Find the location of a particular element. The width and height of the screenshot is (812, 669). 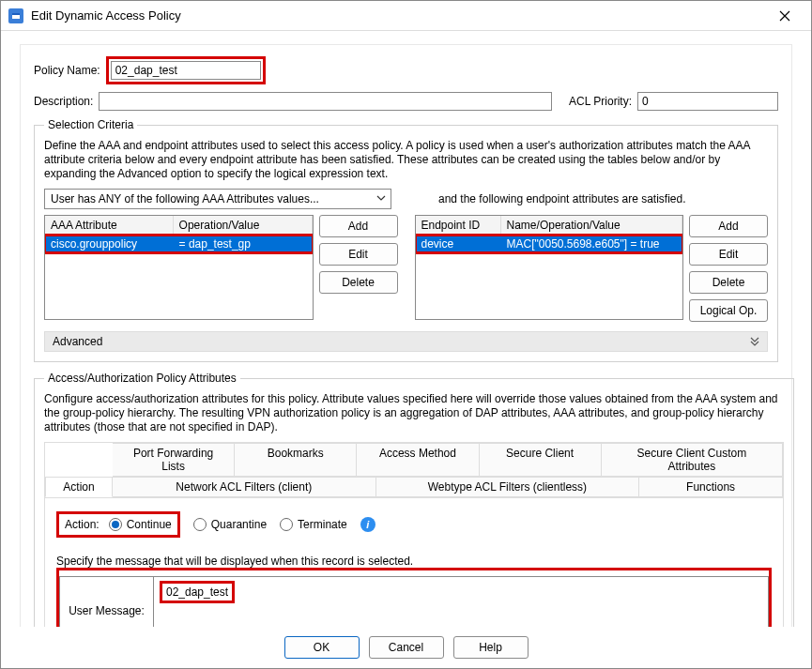

aaa-match-dropdown-value: User has ANY of the following AAA Attrib… is located at coordinates (185, 199).